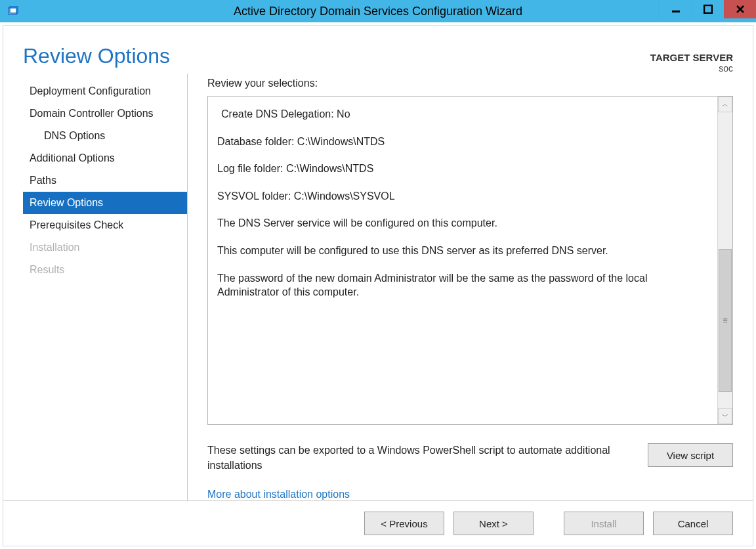 This screenshot has width=756, height=549. Describe the element at coordinates (105, 91) in the screenshot. I see `wizard-step-deployment-configuration: Deployment Configuration` at that location.